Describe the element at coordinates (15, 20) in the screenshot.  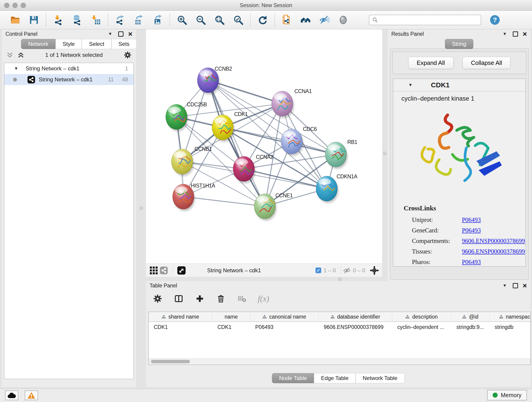
I see `open-session-icon` at that location.